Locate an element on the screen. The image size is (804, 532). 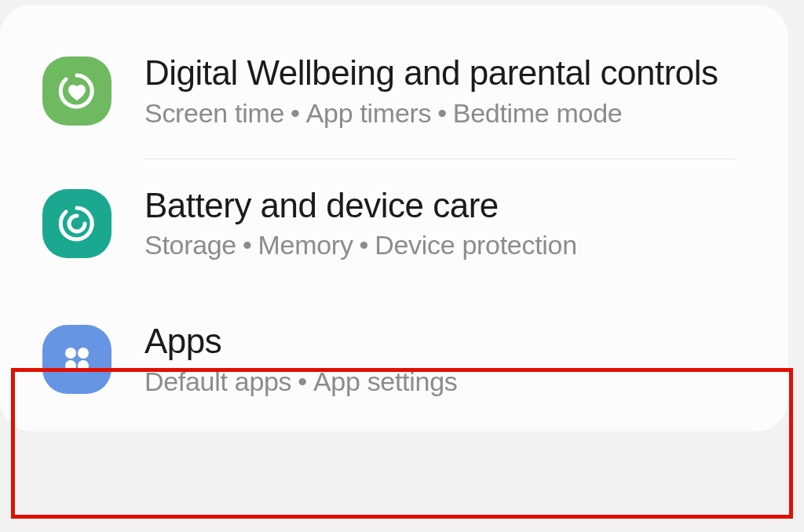
settings-item-title: Apps is located at coordinates (301, 342).